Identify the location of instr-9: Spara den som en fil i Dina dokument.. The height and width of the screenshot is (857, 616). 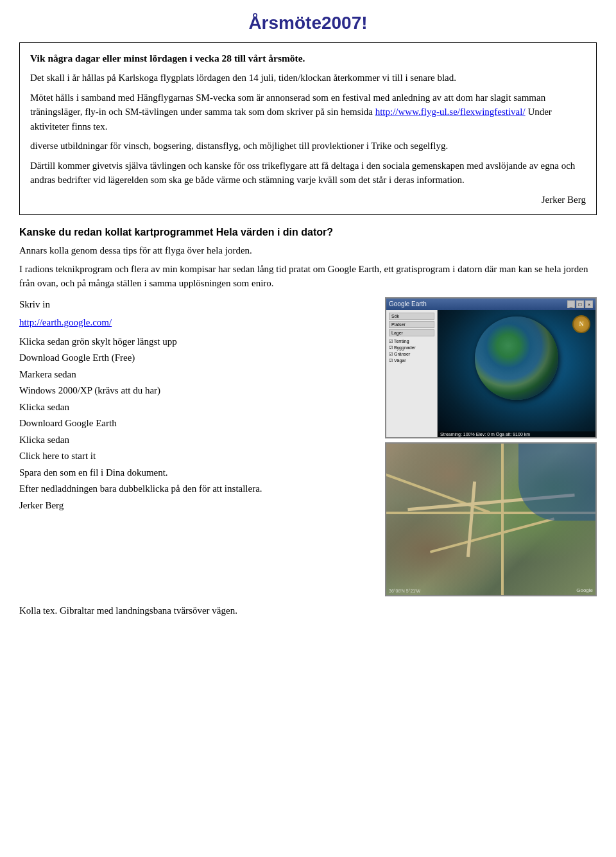
(196, 473).